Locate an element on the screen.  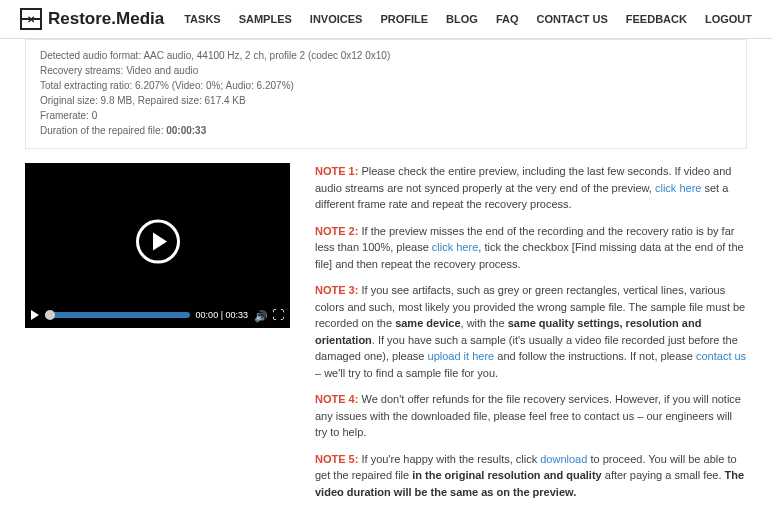
note2-link: click here is located at coordinates (455, 247).